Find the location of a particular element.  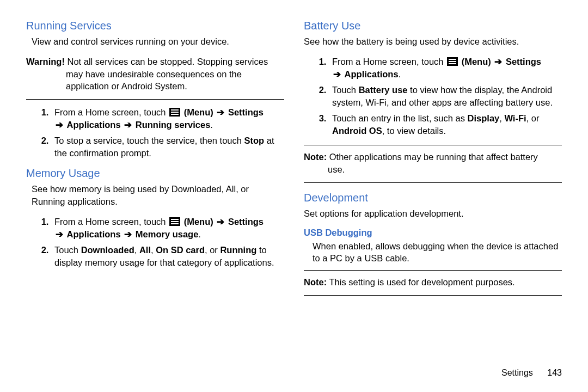

rs1-running: Running services is located at coordinates (173, 125).